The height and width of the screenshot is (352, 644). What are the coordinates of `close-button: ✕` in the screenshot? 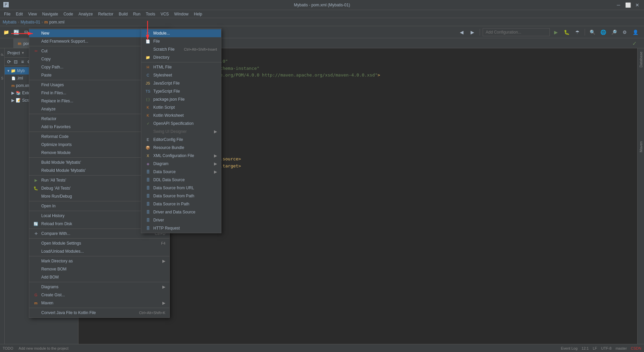 It's located at (637, 5).